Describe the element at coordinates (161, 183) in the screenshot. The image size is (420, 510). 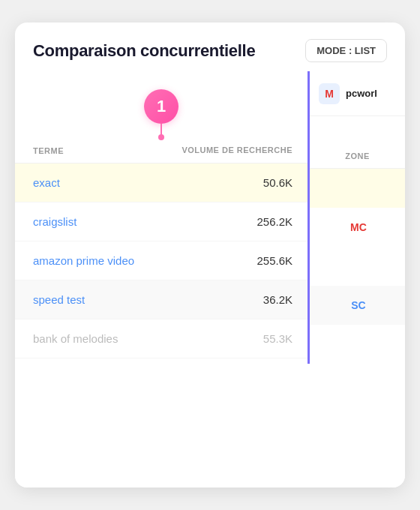
I see `table-row: exact 50.6K` at that location.